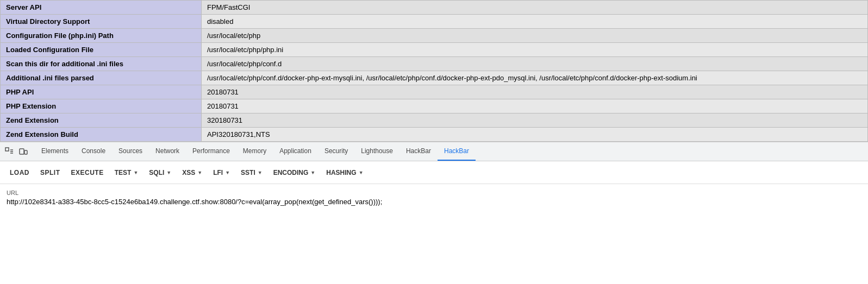 The height and width of the screenshot is (284, 868). What do you see at coordinates (291, 173) in the screenshot?
I see `hackbar-label-encoding: ENCODING` at bounding box center [291, 173].